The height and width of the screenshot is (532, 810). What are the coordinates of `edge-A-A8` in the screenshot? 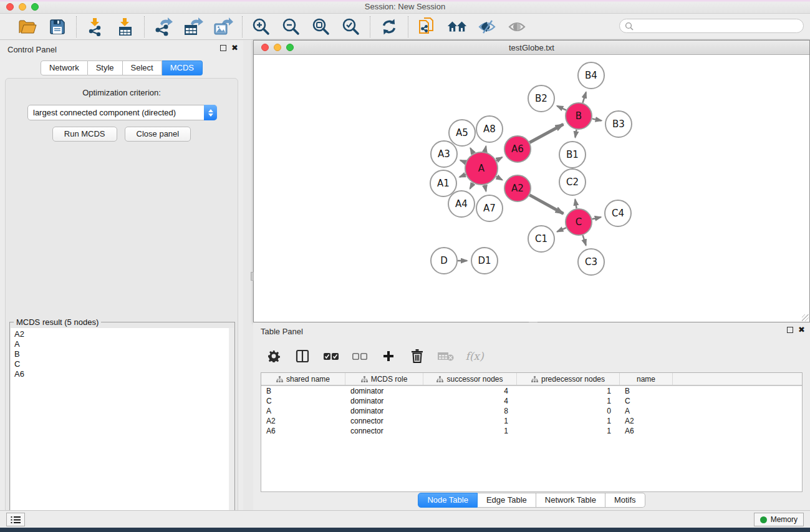 It's located at (485, 148).